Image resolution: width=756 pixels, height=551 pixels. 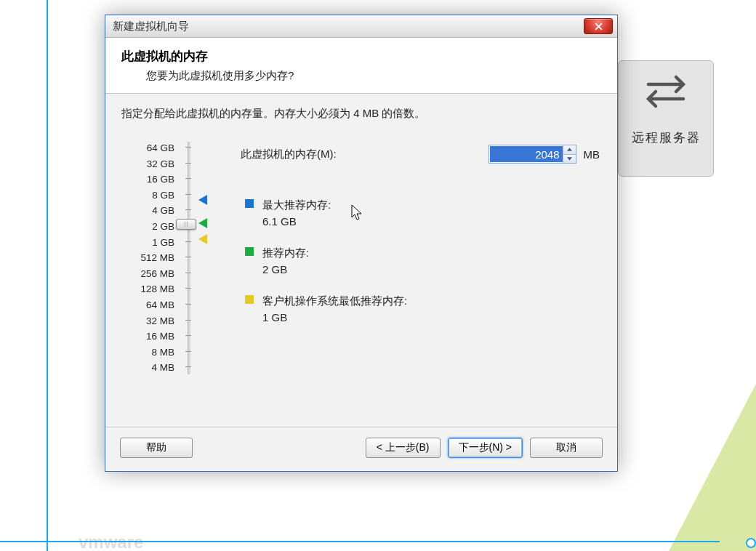 I want to click on recommendation-value: 1 GB, so click(x=334, y=317).